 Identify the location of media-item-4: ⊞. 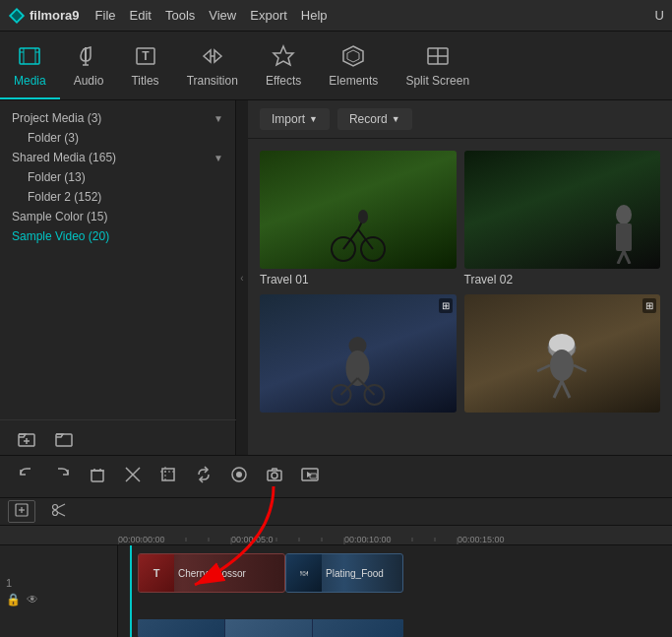
(563, 355).